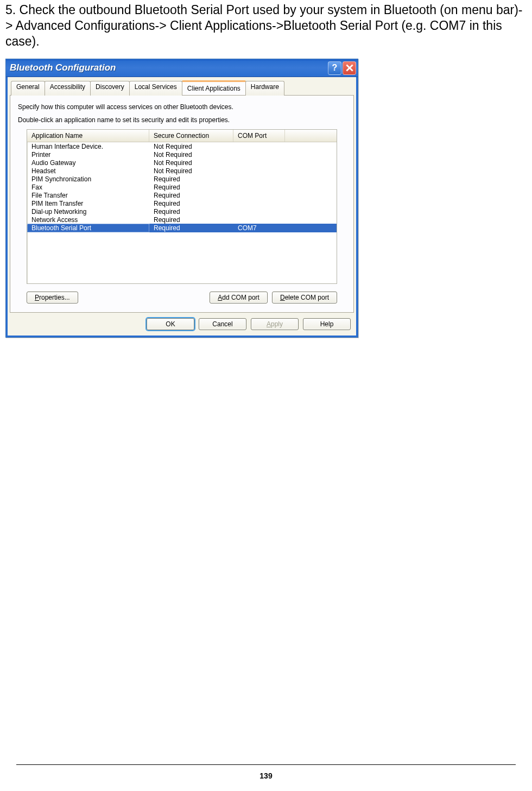 This screenshot has height=791, width=532. I want to click on table-row: Dial-up NetworkingRequired, so click(182, 212).